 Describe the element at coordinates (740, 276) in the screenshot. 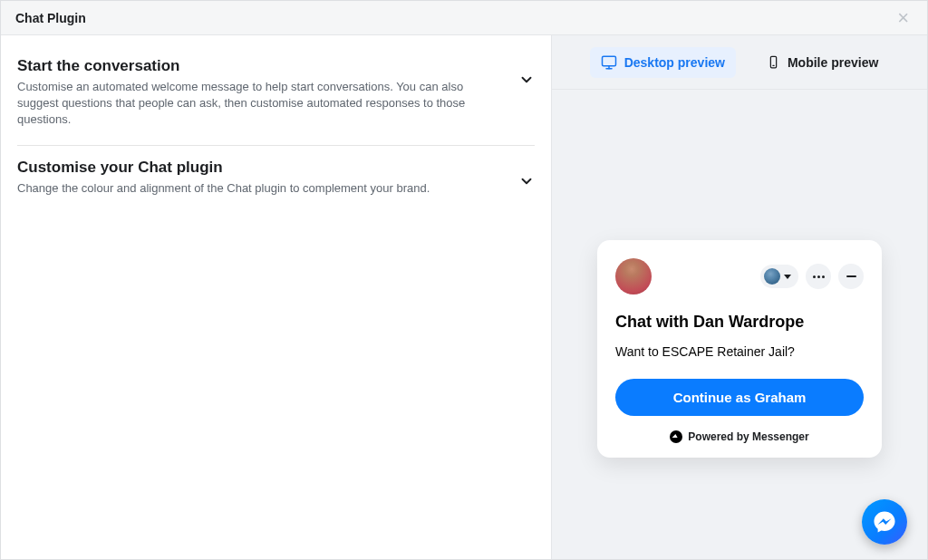

I see `chat-widget-header` at that location.